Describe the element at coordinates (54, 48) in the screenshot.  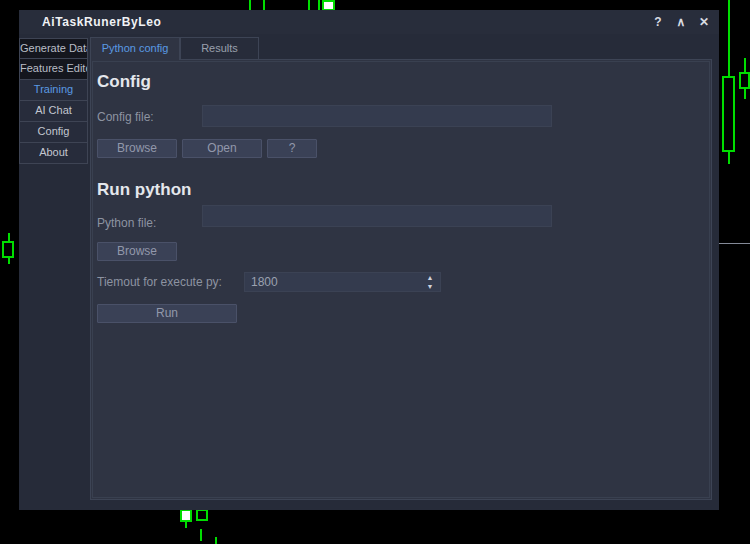
I see `sidebar-item-generate-data: Generate Data` at that location.